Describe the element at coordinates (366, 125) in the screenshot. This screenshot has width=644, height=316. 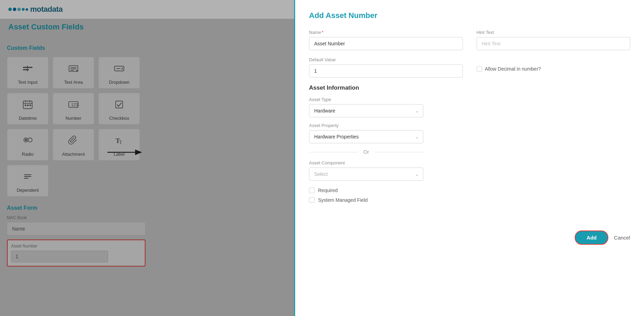
I see `asset-property-label: Asset Property` at that location.